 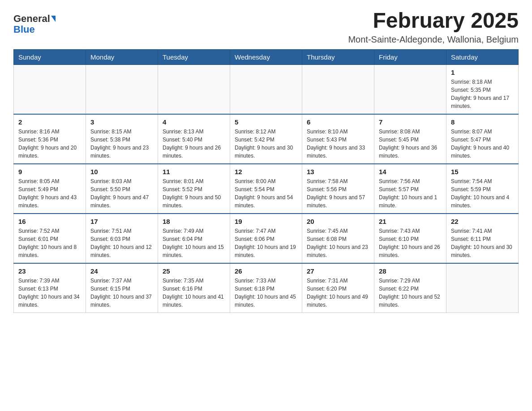 What do you see at coordinates (410, 139) in the screenshot?
I see `table-row: 7Sunrise: 8:08 AM Sunset: 5:45 PM Daylig…` at bounding box center [410, 139].